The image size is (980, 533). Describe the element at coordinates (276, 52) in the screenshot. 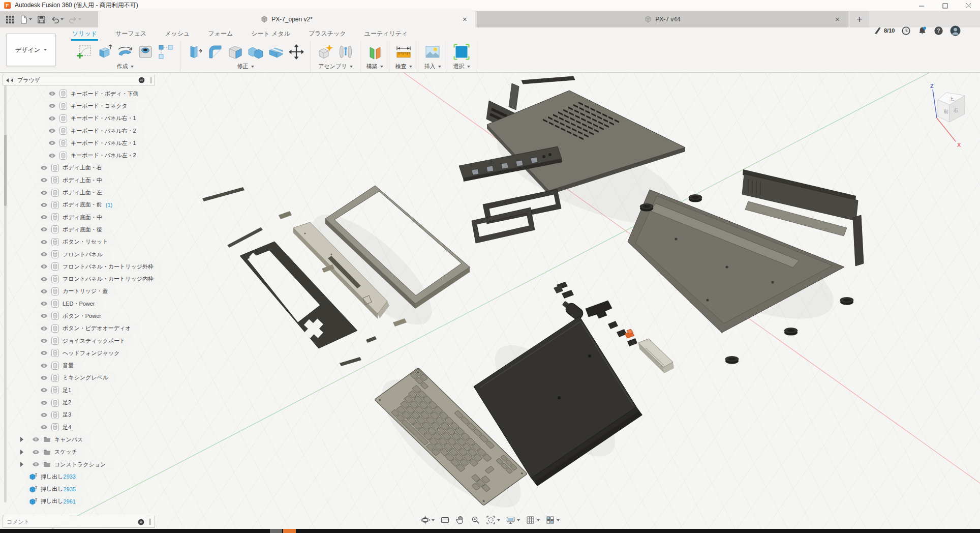

I see `tool-split-body-icon` at that location.